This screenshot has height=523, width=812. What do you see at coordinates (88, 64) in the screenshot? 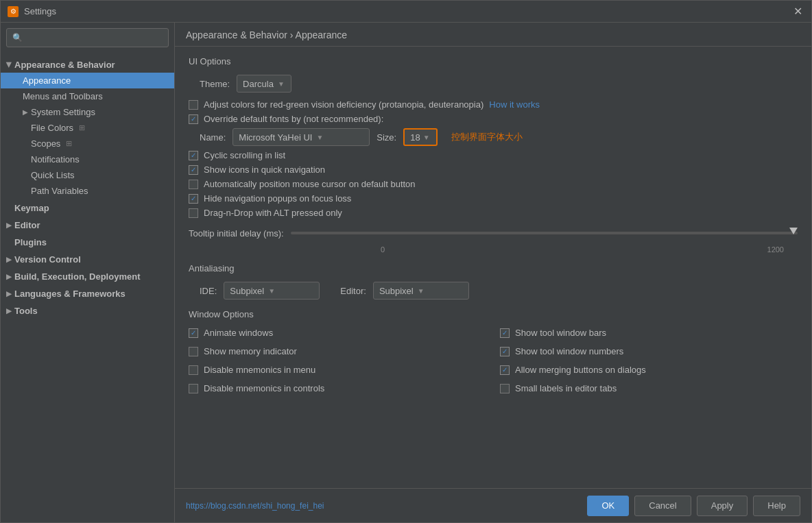
I see `sidebar-item-appearance-behavior: ▶ Appearance & Behavior` at bounding box center [88, 64].